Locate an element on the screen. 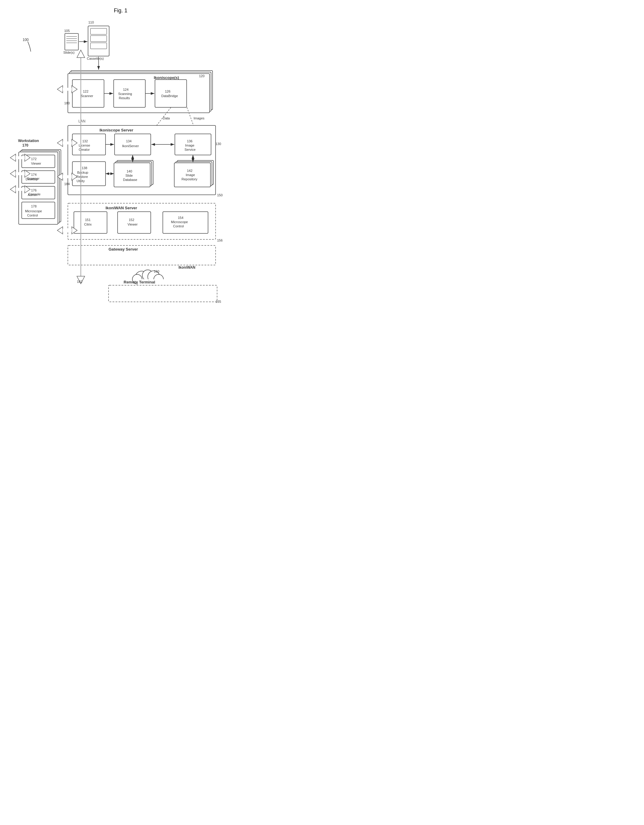  ref-136-label: Image is located at coordinates (190, 145).